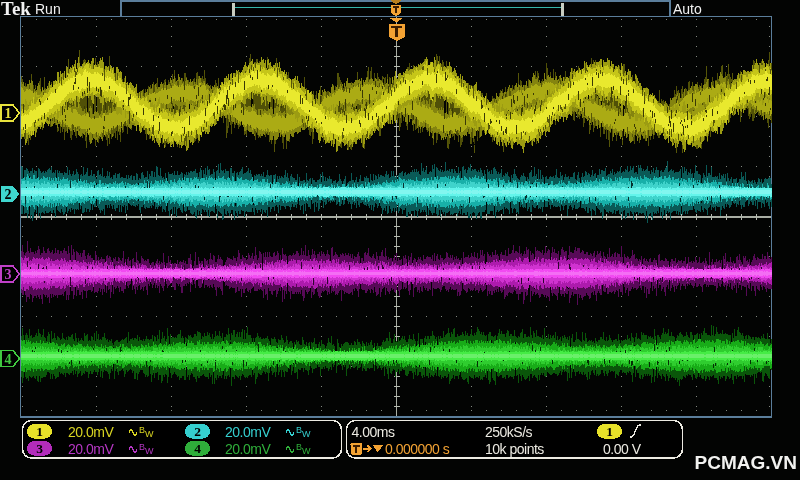 The width and height of the screenshot is (800, 480). I want to click on svg-text: 250kS/s, so click(509, 432).